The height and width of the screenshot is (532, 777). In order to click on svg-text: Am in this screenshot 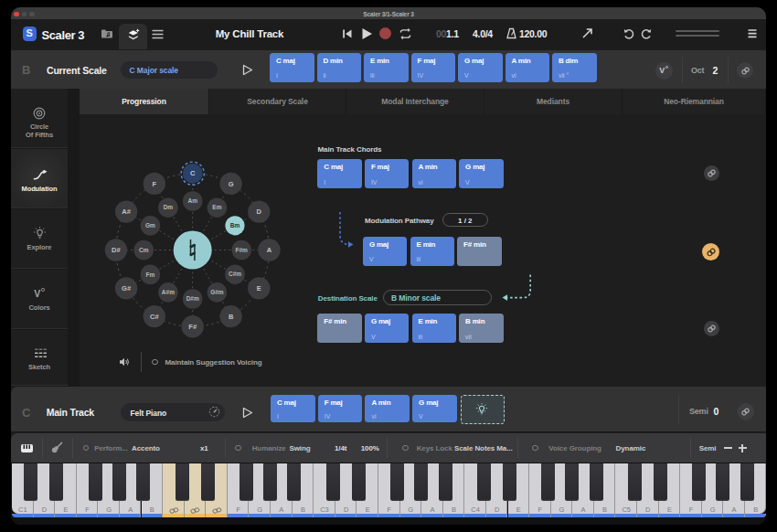, I will do `click(192, 201)`.